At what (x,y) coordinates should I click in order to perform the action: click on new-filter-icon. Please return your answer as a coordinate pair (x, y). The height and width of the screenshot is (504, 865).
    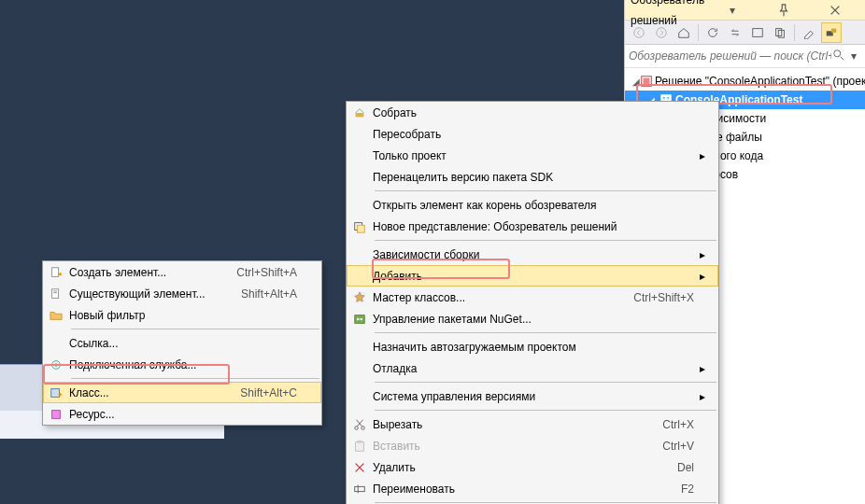
    Looking at the image, I should click on (56, 315).